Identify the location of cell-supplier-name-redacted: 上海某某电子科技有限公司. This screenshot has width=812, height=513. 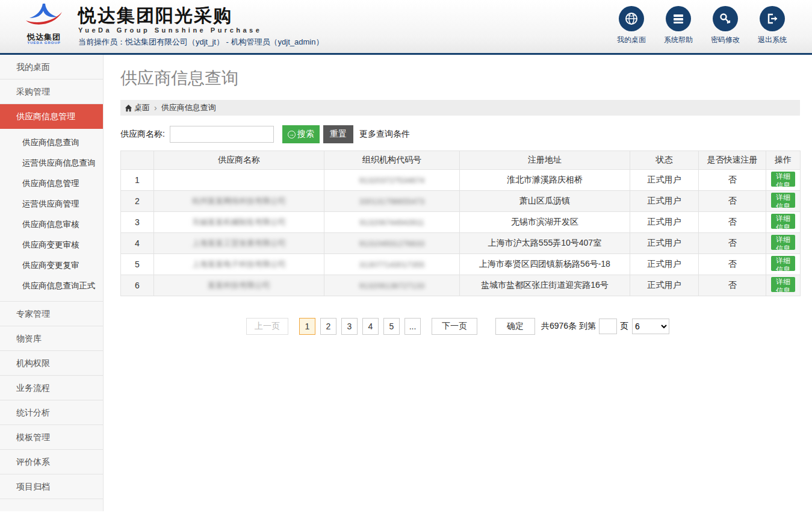
(239, 264).